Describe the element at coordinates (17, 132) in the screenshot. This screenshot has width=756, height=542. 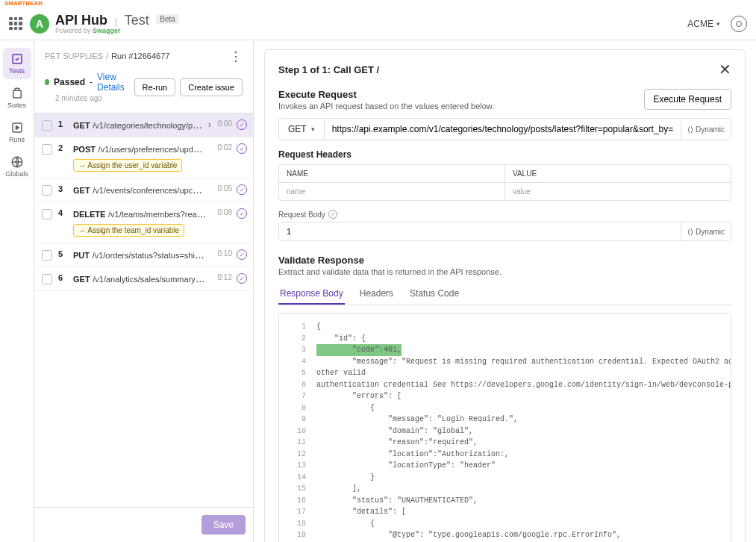
I see `sidebar-item-runs: Runs` at that location.